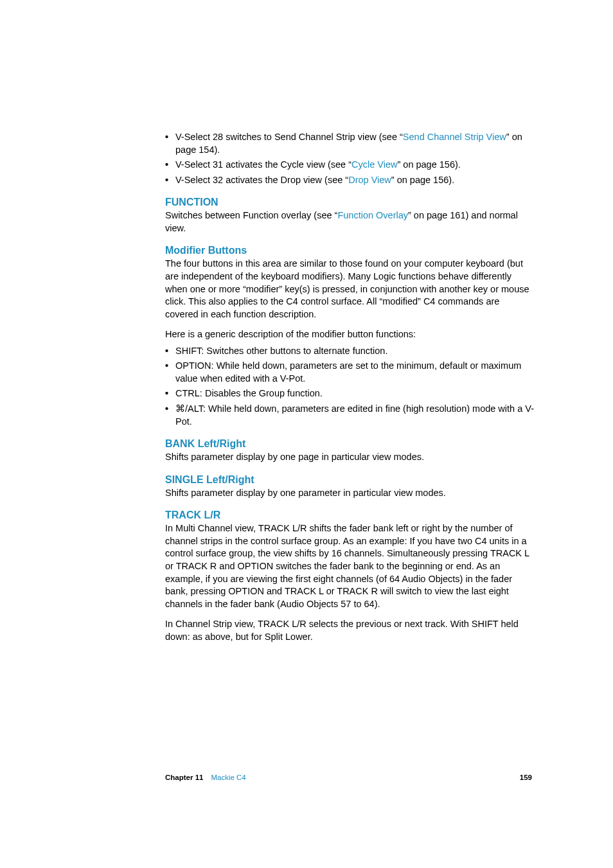 The image size is (613, 868). What do you see at coordinates (228, 777) in the screenshot?
I see `footer-title: Mackie C4` at bounding box center [228, 777].